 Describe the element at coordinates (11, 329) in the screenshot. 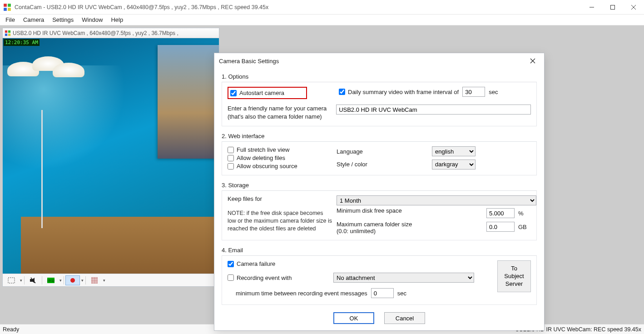

I see `status-left: Ready` at that location.